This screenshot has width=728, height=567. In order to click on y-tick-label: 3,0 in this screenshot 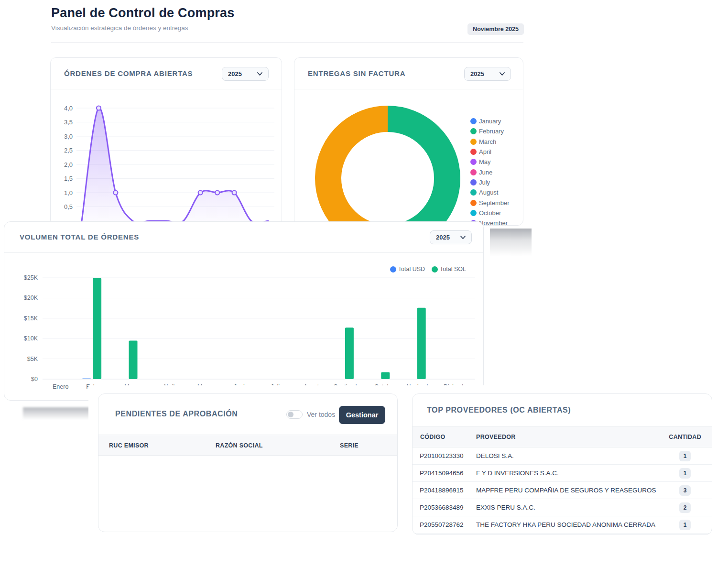, I will do `click(68, 137)`.